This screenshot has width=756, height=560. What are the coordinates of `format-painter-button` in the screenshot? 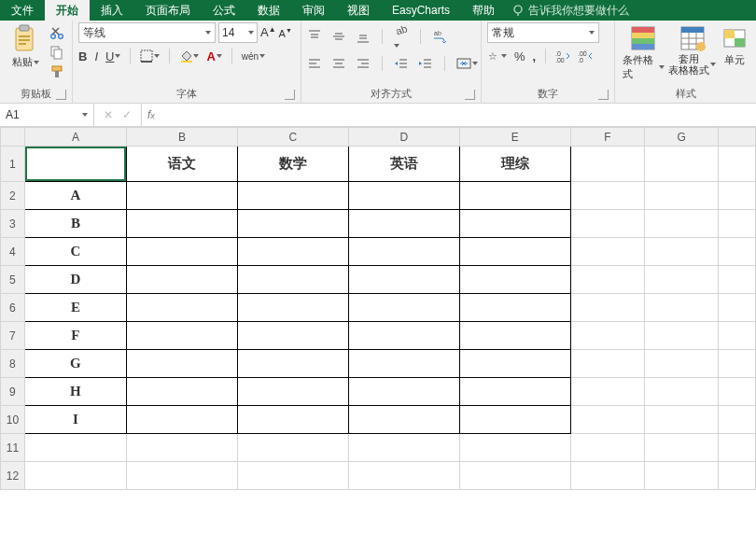 It's located at (57, 72).